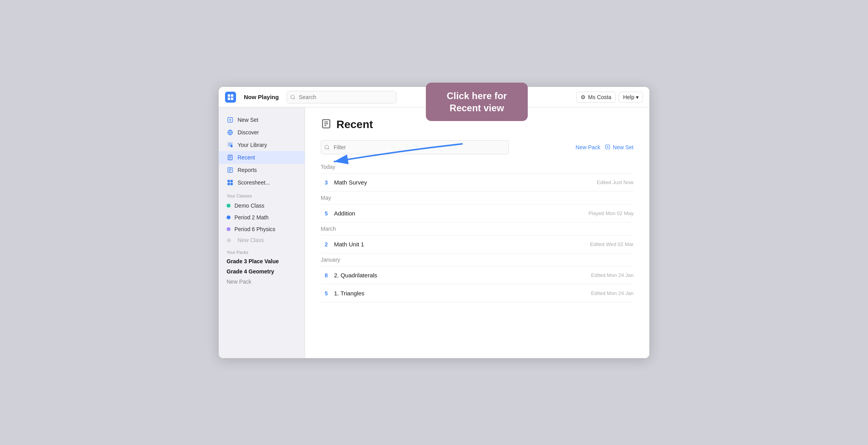 Image resolution: width=868 pixels, height=445 pixels. I want to click on plus-circle-icon: ⊕, so click(229, 240).